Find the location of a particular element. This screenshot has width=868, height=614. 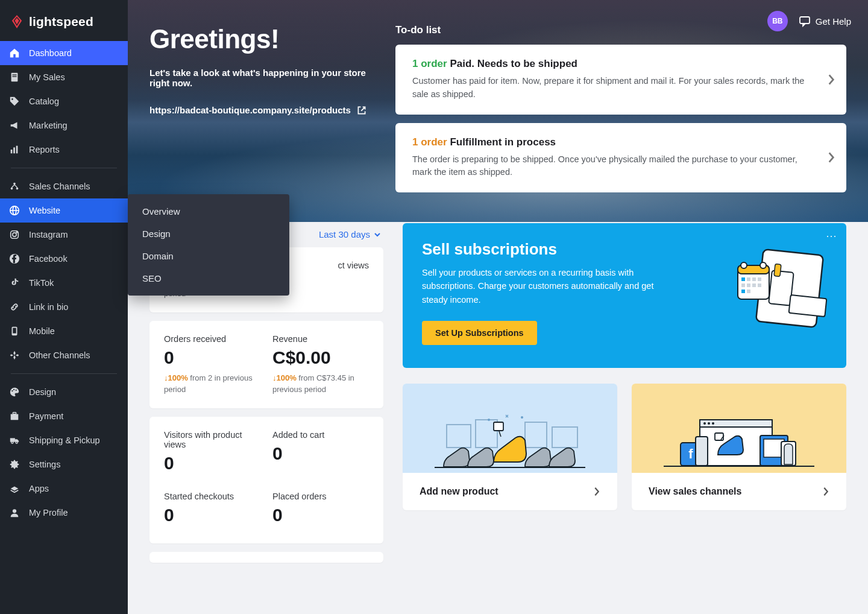

bar-chart-icon is located at coordinates (14, 150).